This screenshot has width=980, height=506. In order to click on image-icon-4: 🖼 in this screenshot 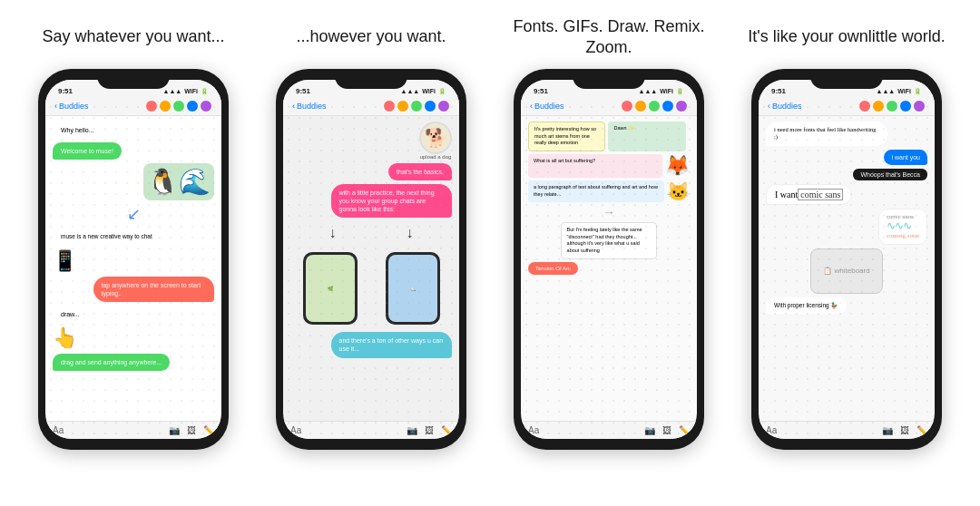, I will do `click(905, 430)`.